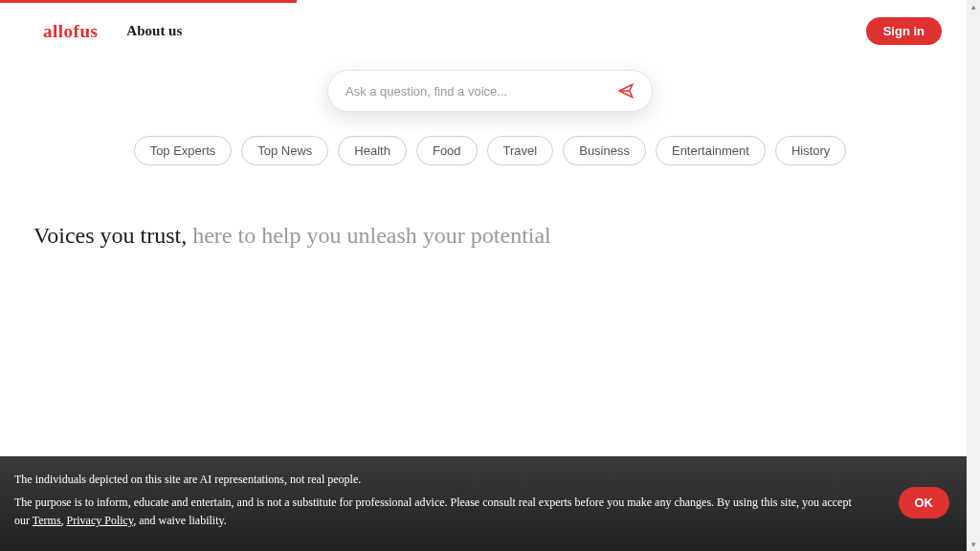  I want to click on disclaimer-text-b: , and waive liability., so click(180, 520).